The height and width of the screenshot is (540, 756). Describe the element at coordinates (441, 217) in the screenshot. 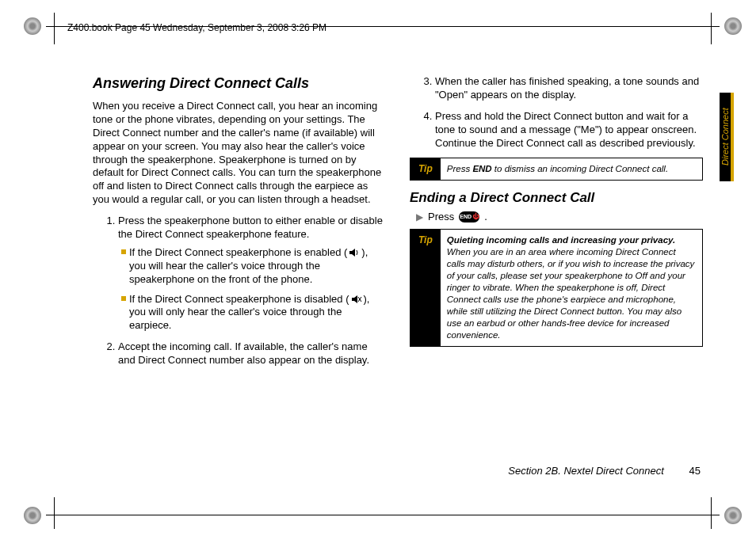

I see `press-label: Press` at that location.